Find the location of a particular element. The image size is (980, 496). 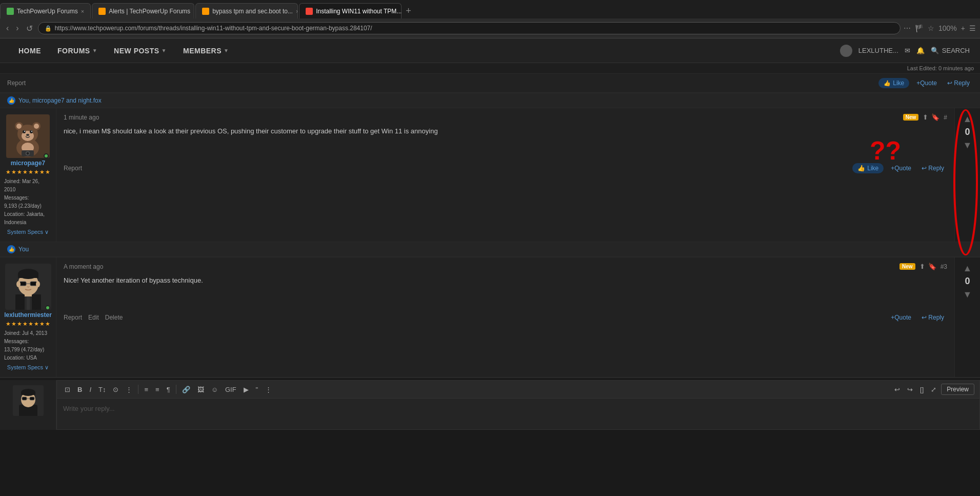

thumbs-up-icon: 👍 is located at coordinates (887, 83).